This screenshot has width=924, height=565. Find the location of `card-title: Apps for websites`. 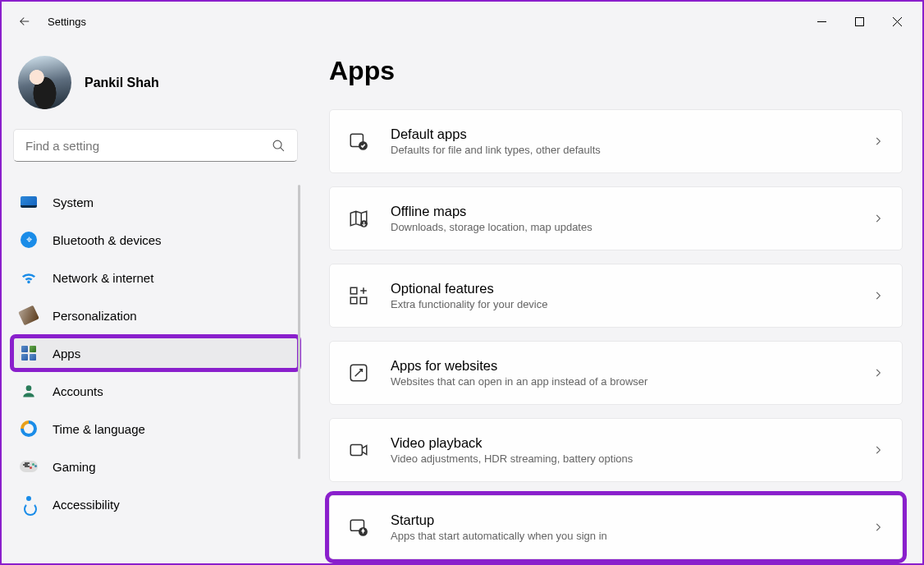

card-title: Apps for websites is located at coordinates (620, 366).